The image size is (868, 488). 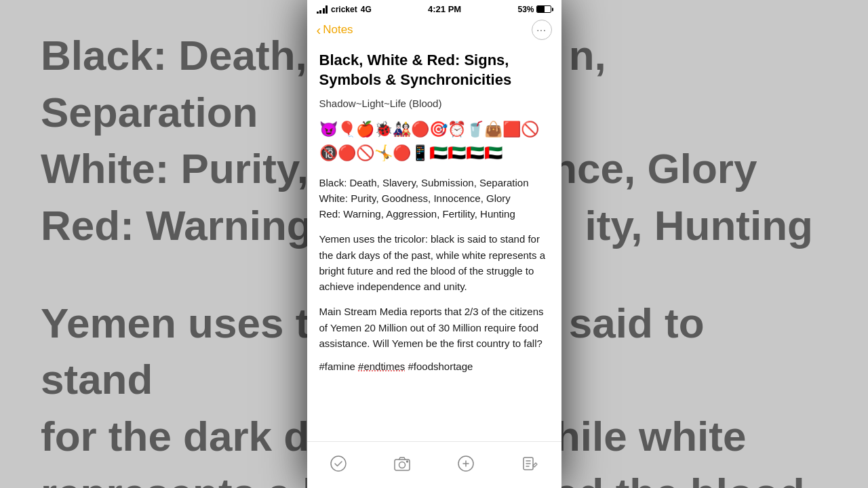 I want to click on note-emojis: 😈🎈🍎🐞🎎🔴🎯⏰🥤👜🟥🚫 🔞🔴🚫🤸🔴📱🇦🇪🇦🇪🇦🇪🇦🇪, so click(x=434, y=141).